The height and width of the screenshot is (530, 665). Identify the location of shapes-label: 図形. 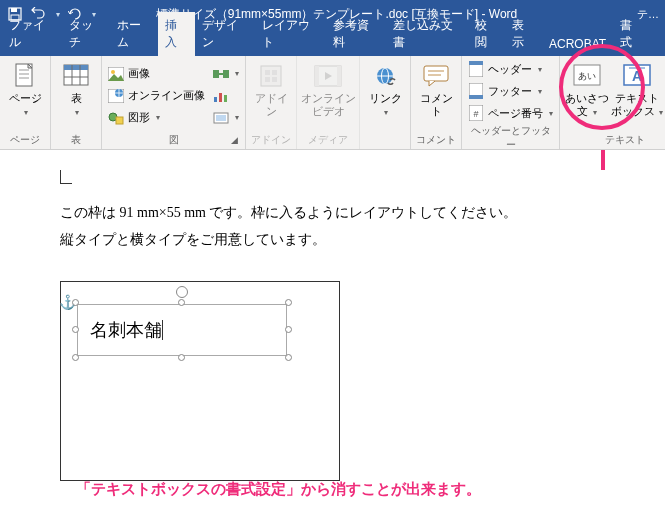
(139, 118).